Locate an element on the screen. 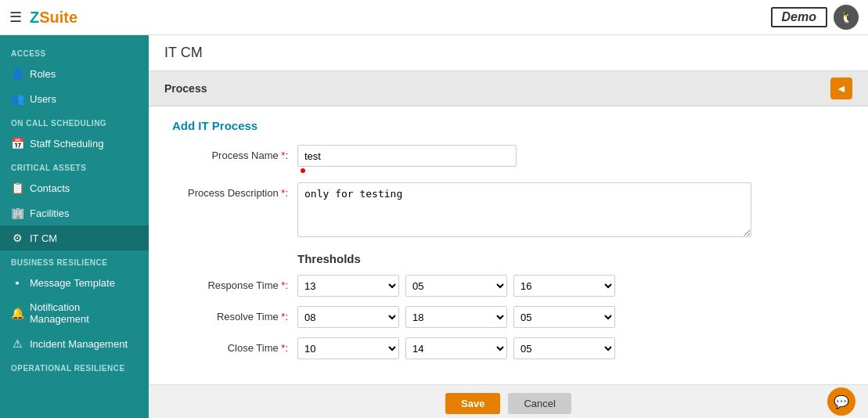 Image resolution: width=868 pixels, height=418 pixels. cancel-button: Cancel is located at coordinates (539, 404).